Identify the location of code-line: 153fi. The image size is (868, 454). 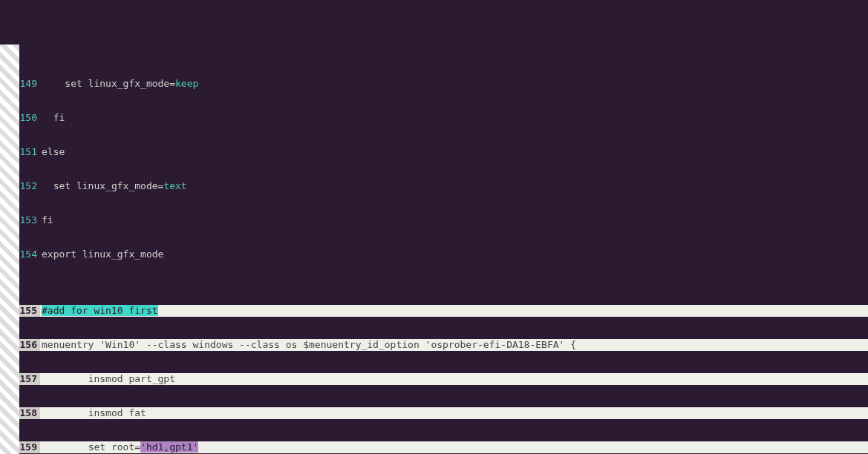
(444, 220).